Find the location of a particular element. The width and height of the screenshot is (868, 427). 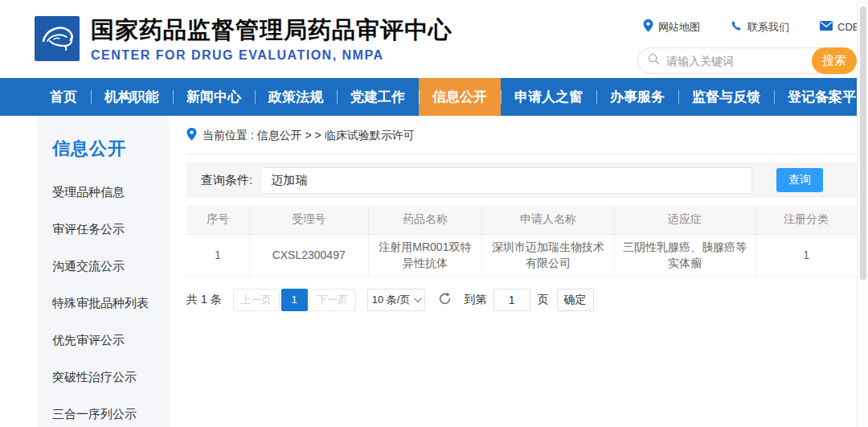

current-page-button: 1 is located at coordinates (294, 300).